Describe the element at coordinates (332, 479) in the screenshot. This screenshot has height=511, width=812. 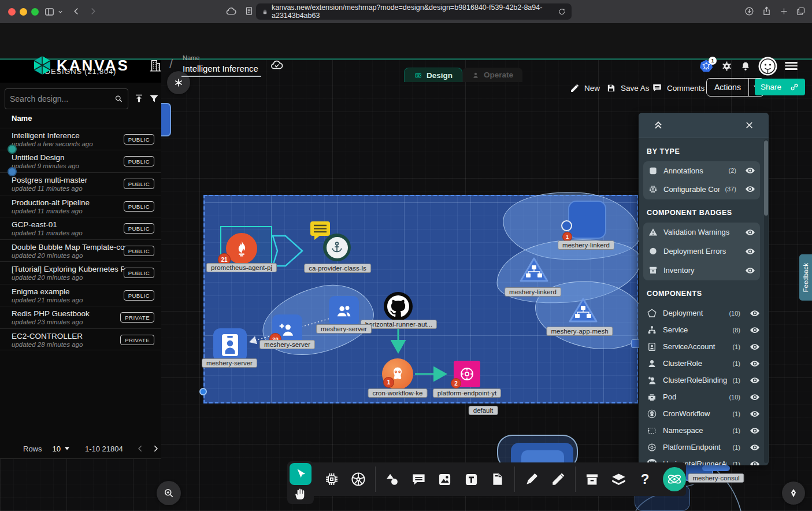
I see `tool-configurable-component` at that location.